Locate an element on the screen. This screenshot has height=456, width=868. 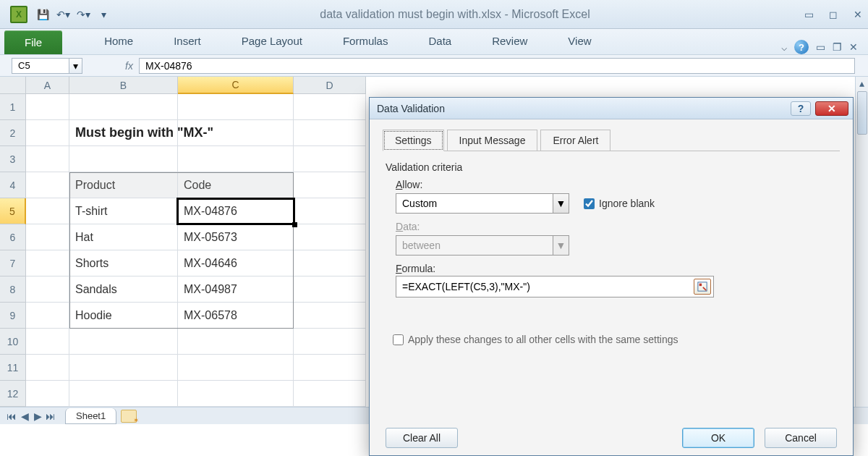
fill-handle is located at coordinates (295, 224).